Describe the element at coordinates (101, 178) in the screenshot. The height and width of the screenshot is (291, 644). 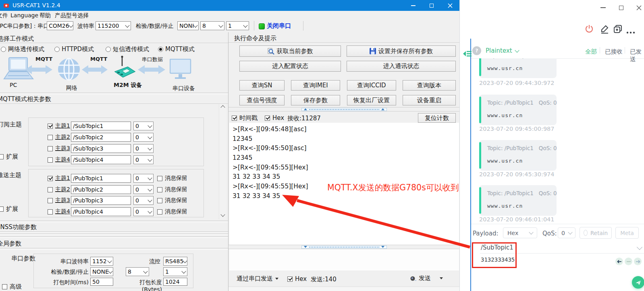
I see `pub-topic1-input` at that location.